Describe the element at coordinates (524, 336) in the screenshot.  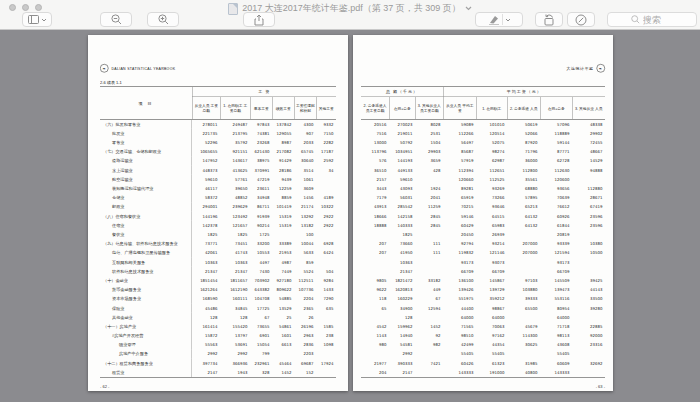
I see `table-cell: 114300` at that location.